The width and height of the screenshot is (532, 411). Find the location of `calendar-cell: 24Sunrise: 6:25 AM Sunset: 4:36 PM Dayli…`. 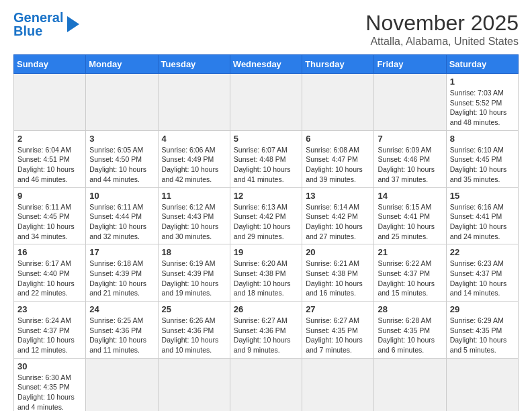

calendar-cell: 24Sunrise: 6:25 AM Sunset: 4:36 PM Dayli… is located at coordinates (122, 330).